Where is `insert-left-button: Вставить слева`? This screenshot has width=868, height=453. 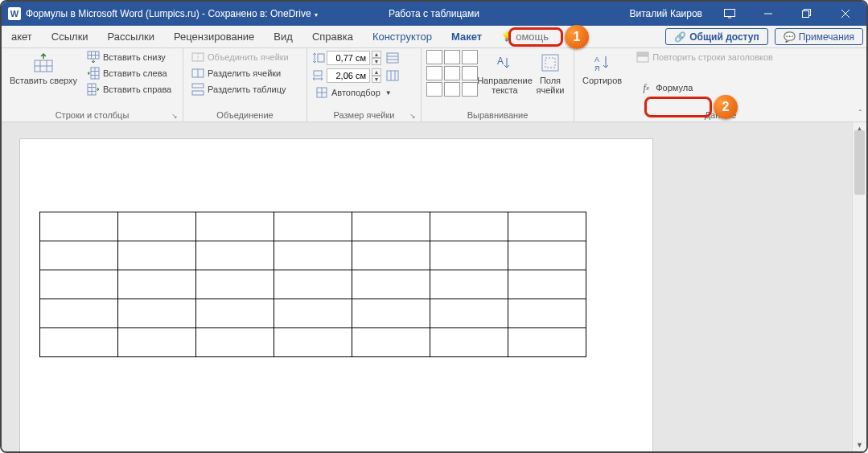
insert-left-button: Вставить слева is located at coordinates (129, 73).